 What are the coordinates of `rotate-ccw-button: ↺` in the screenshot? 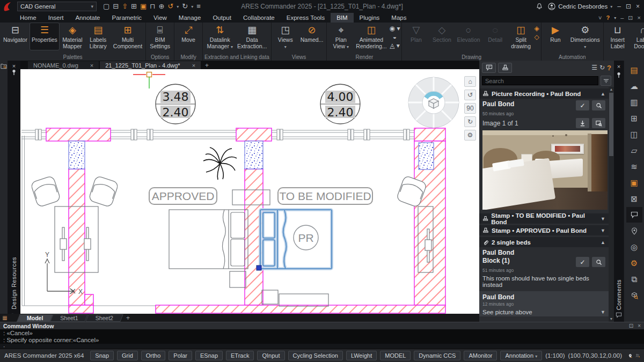 It's located at (470, 95).